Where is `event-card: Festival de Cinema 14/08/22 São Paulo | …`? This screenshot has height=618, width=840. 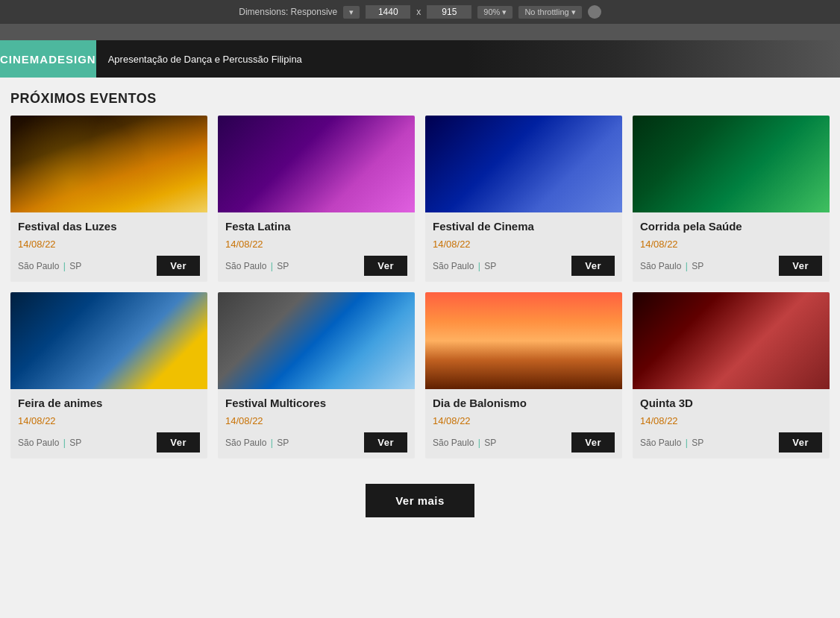
event-card: Festival de Cinema 14/08/22 São Paulo | … is located at coordinates (524, 198).